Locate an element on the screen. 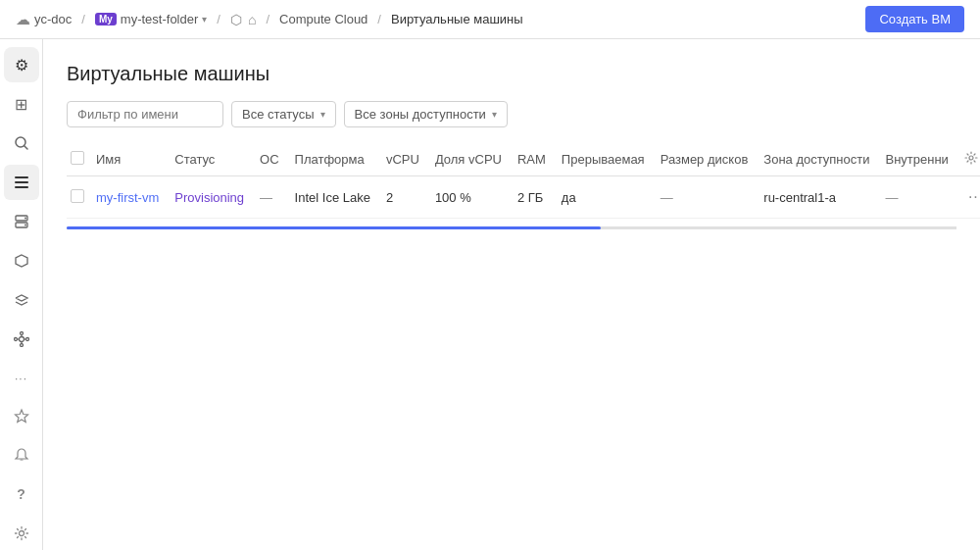  cloud-label: yc-doc is located at coordinates (53, 20).